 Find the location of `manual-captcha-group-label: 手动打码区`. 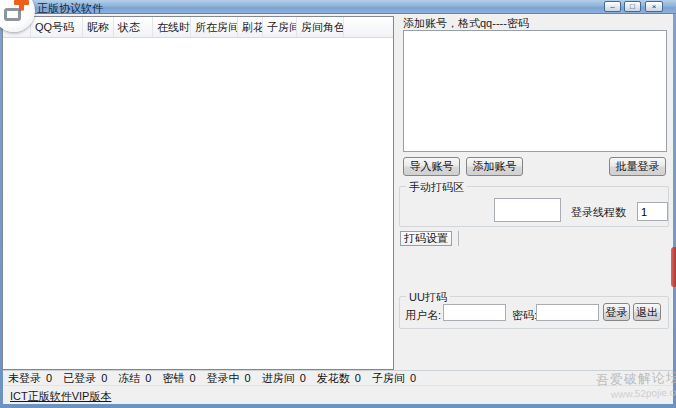

manual-captcha-group-label: 手动打码区 is located at coordinates (436, 188).